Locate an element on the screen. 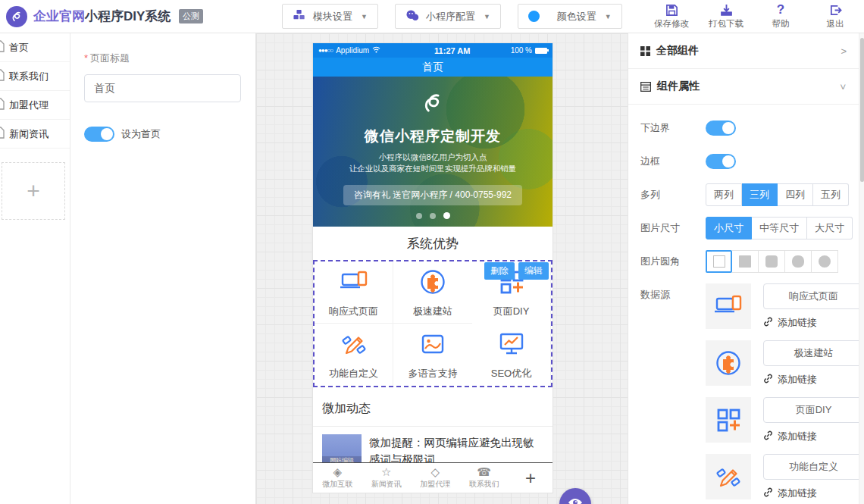 Image resolution: width=864 pixels, height=504 pixels. color-swatch-icon is located at coordinates (534, 17).